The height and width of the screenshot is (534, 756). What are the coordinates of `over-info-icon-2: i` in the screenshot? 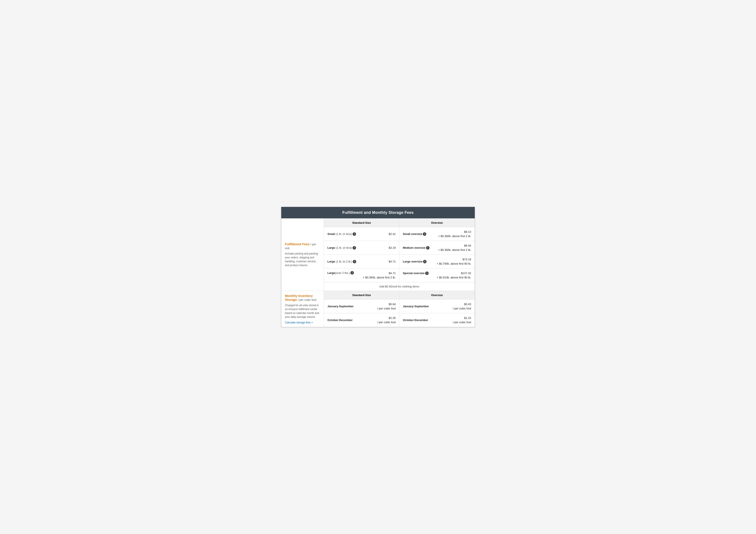 It's located at (428, 248).